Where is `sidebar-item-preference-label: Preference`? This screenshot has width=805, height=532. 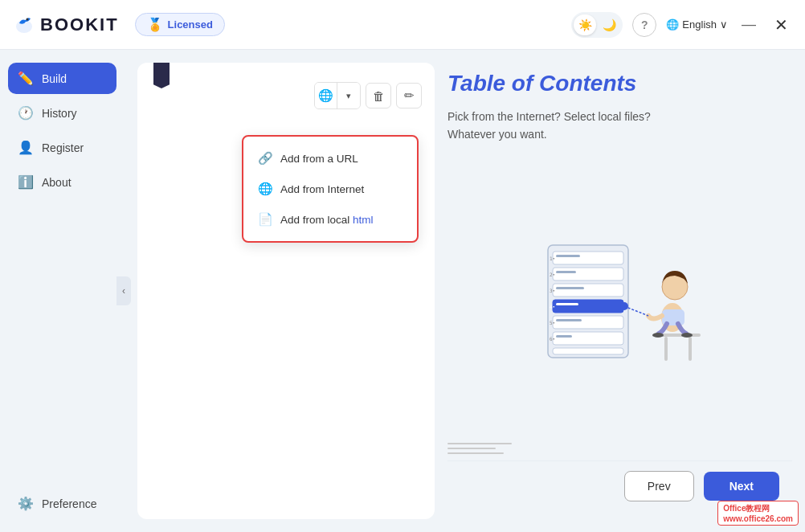
sidebar-item-preference-label: Preference is located at coordinates (69, 504).